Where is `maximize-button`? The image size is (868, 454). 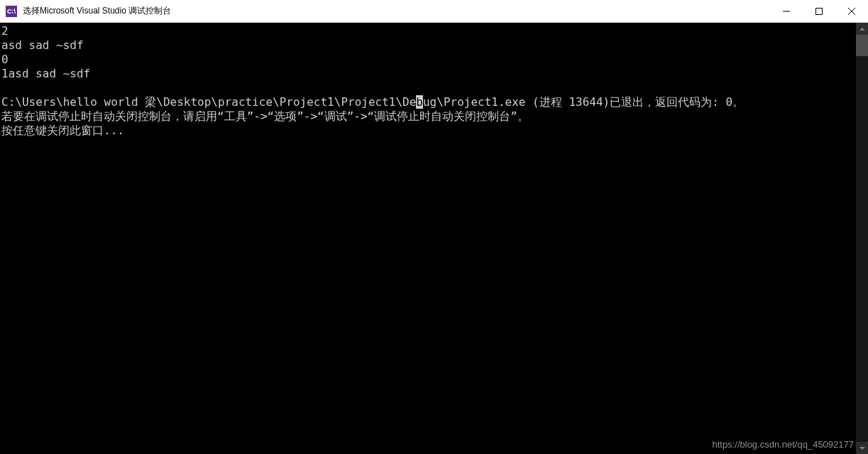
maximize-button is located at coordinates (819, 11).